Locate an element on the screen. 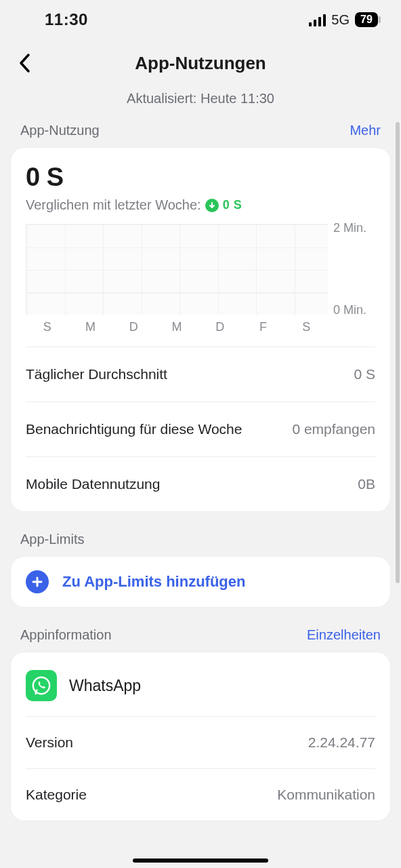 The image size is (401, 868). plus-circle-icon is located at coordinates (37, 582).